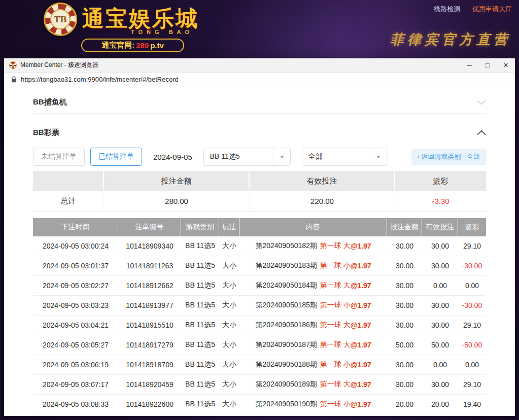 This screenshot has height=420, width=519. I want to click on cell-order-no: 101418912662, so click(150, 286).